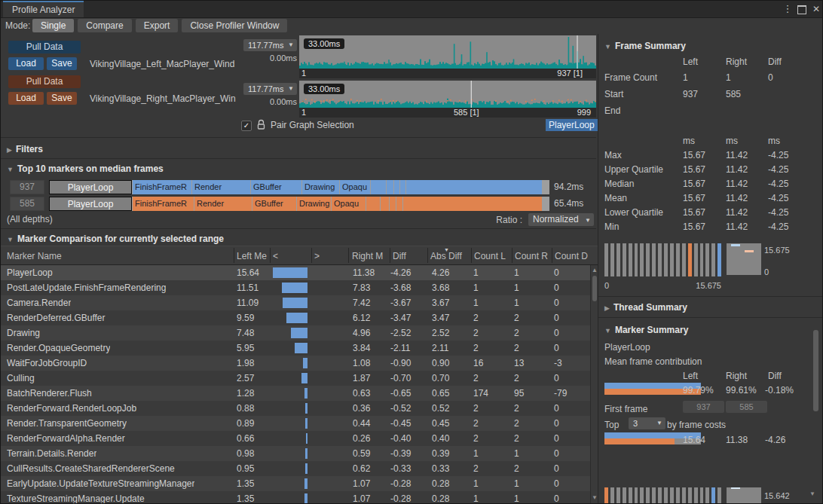 The height and width of the screenshot is (504, 823). Describe the element at coordinates (802, 10) in the screenshot. I see `maximize-icon` at that location.